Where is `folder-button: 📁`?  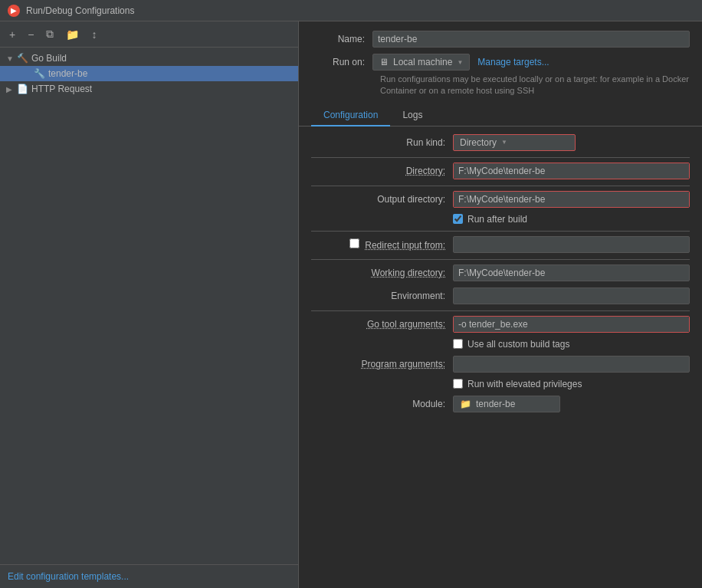 folder-button: 📁 is located at coordinates (72, 34).